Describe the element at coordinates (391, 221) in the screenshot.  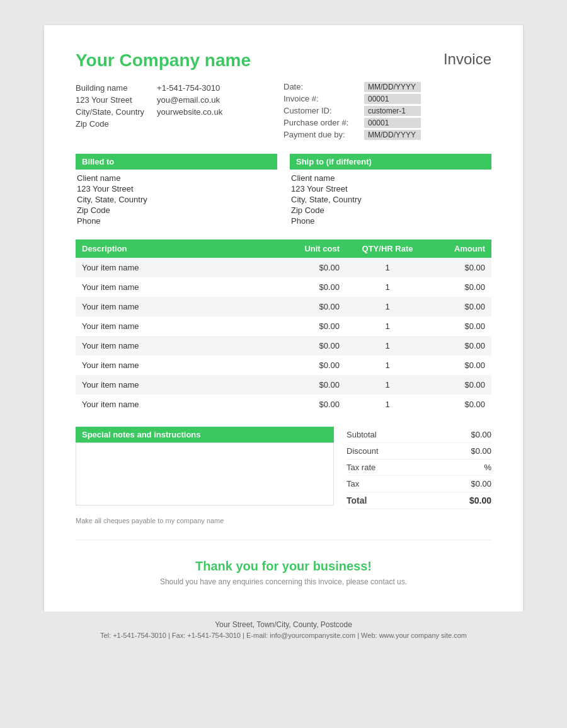
I see `ship-phone: Phone` at that location.